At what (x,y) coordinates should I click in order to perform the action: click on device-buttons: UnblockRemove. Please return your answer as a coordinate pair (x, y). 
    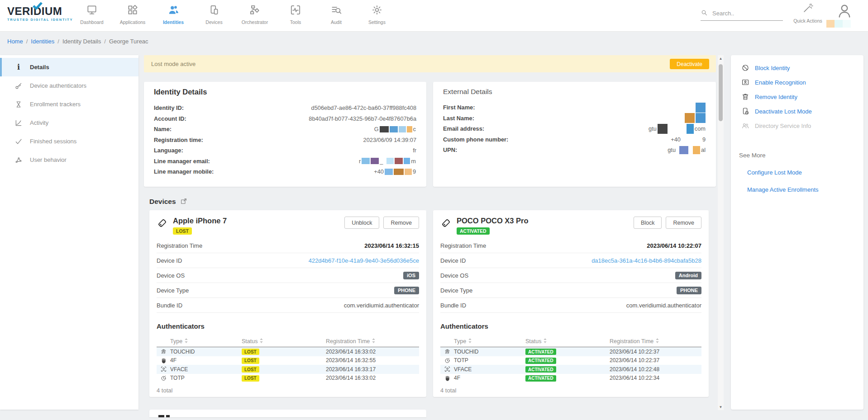
    Looking at the image, I should click on (382, 226).